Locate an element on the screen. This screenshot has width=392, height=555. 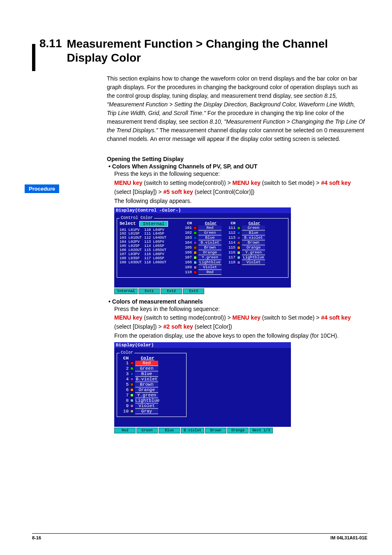
color-row: 112Blue is located at coordinates (246, 233).